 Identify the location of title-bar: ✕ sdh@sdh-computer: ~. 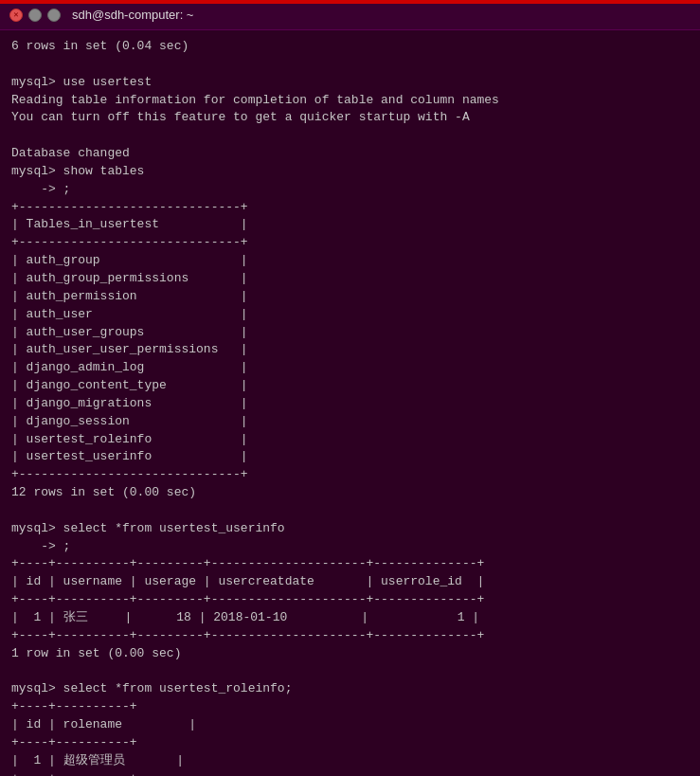
(350, 15).